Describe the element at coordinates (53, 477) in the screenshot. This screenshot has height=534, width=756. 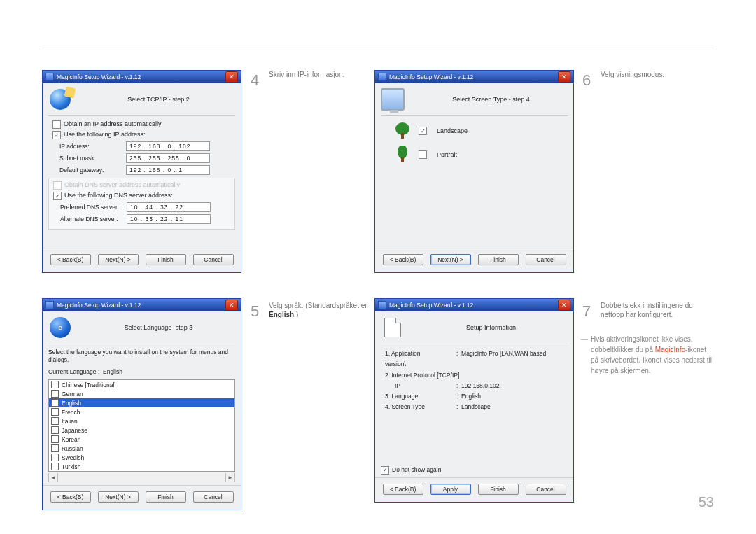
I see `scroll-left-icon: ◄` at that location.